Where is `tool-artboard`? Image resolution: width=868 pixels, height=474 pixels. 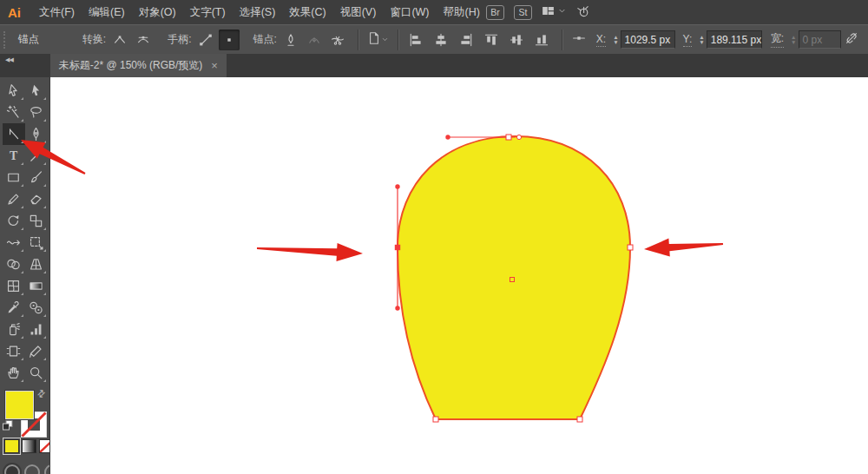 tool-artboard is located at coordinates (14, 351).